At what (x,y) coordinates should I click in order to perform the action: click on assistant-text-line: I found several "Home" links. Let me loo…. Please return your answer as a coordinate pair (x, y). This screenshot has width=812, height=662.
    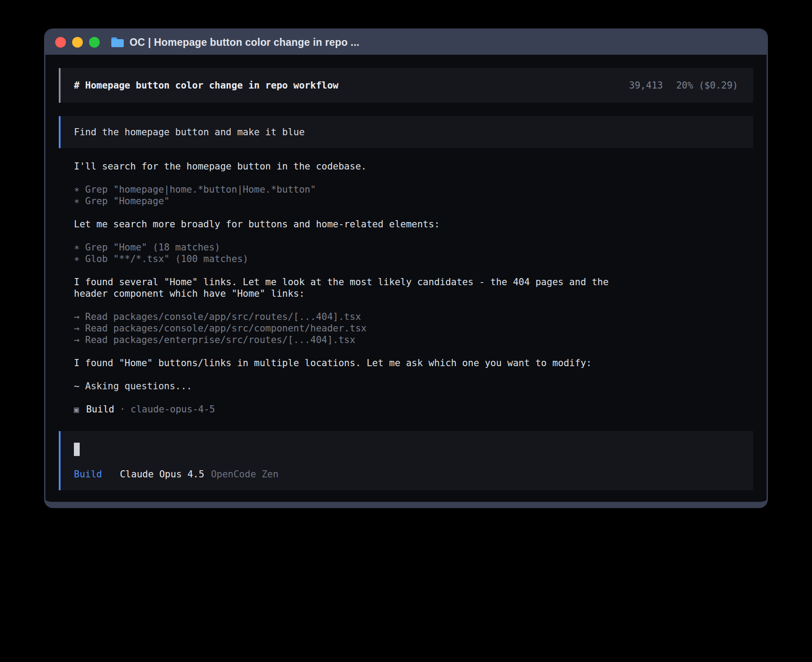
    Looking at the image, I should click on (357, 288).